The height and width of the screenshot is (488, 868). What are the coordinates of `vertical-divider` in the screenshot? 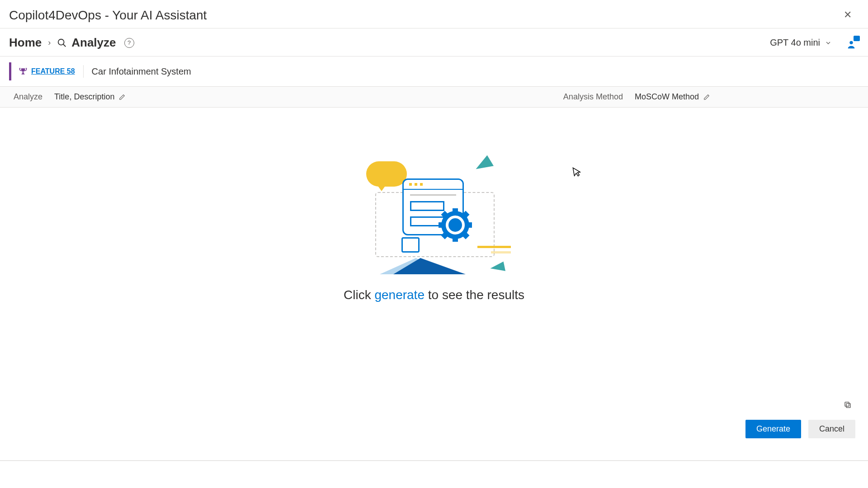 It's located at (83, 71).